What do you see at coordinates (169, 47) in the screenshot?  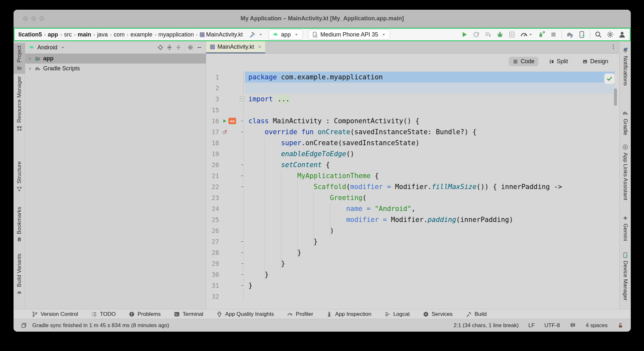 I see `expand-all-icon` at bounding box center [169, 47].